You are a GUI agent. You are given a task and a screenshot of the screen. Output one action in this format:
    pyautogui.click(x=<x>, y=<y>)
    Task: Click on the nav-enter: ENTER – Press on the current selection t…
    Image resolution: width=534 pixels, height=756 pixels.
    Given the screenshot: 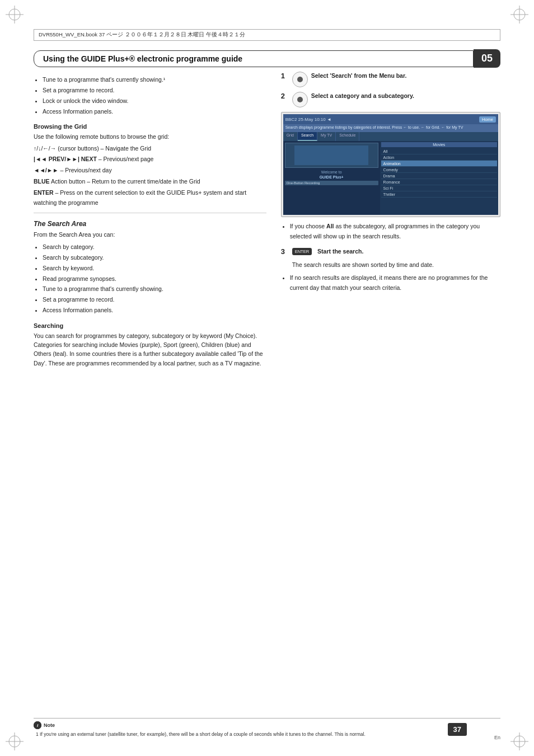 What is the action you would take?
    pyautogui.click(x=150, y=198)
    